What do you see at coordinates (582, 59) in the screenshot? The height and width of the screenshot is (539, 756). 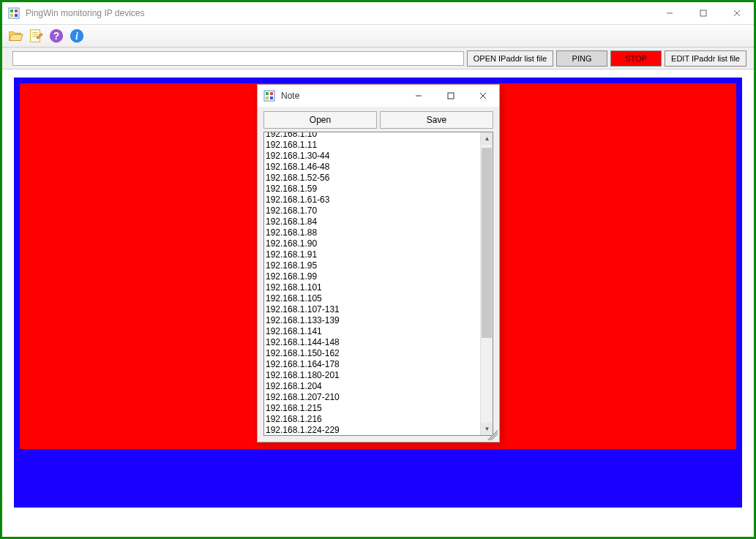 I see `ping-button: PING` at bounding box center [582, 59].